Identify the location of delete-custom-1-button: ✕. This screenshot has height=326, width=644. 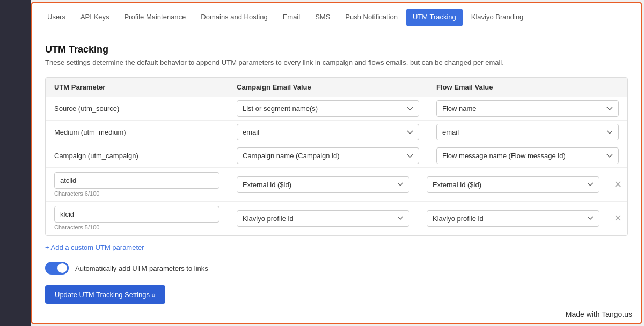
(618, 184).